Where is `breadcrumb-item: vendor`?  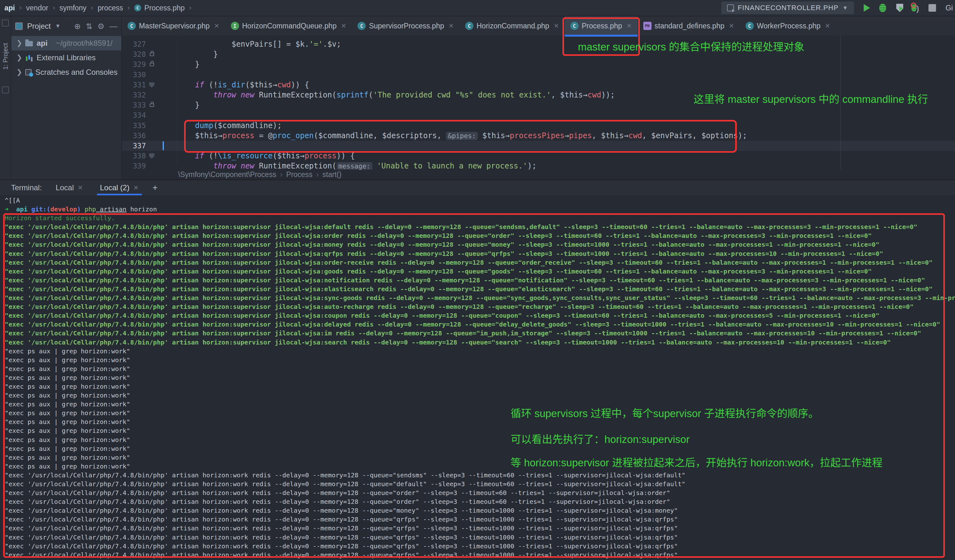
breadcrumb-item: vendor is located at coordinates (37, 8).